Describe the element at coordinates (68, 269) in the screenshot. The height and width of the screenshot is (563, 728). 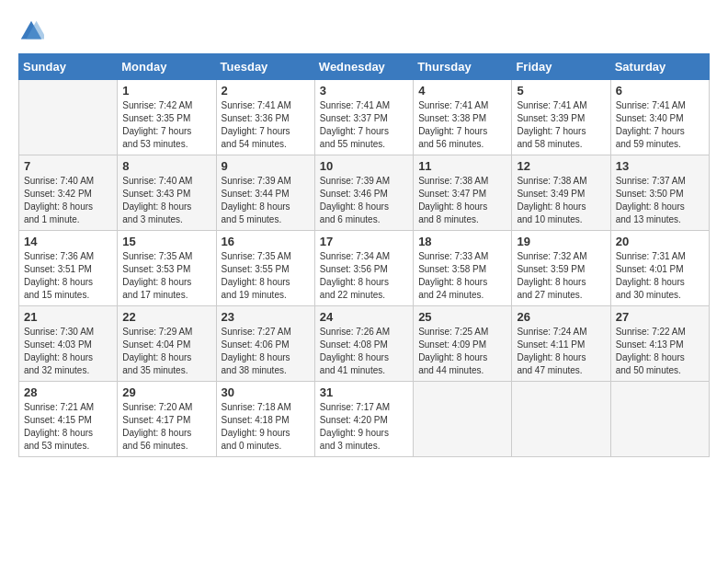
I see `calendar-cell: 14Sunrise: 7:36 AMSunset: 3:51 PMDayligh…` at that location.